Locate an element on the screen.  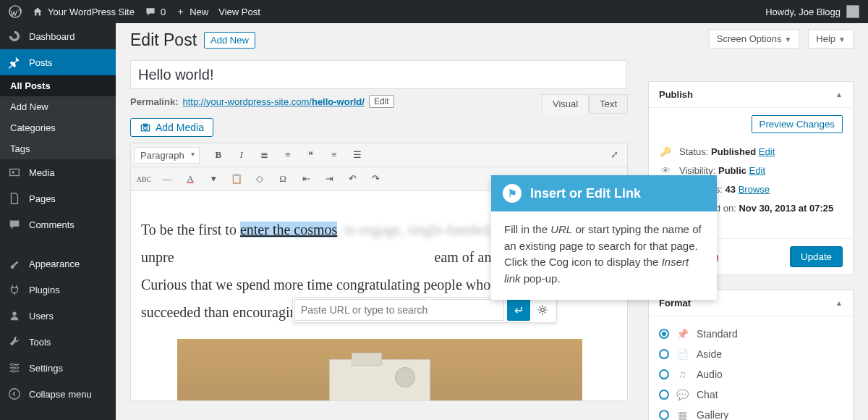
format-box: Format▲ 📌Standard 📄Aside ♫Audio 💬Chat ▦G… is located at coordinates (751, 355).